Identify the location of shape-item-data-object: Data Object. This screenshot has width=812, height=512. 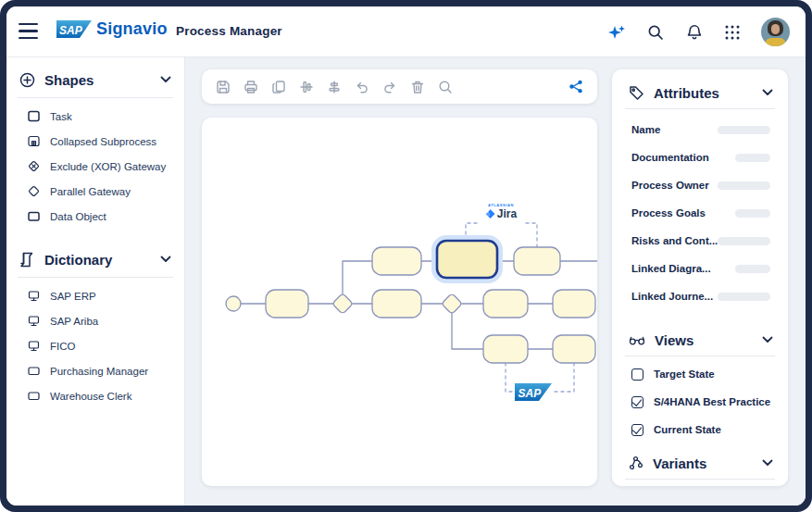
(95, 217).